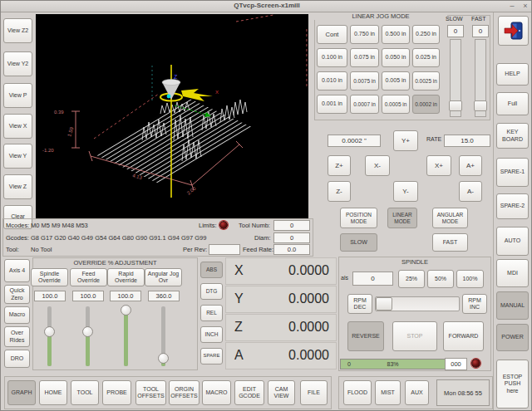 This screenshot has width=532, height=411. Describe the element at coordinates (381, 17) in the screenshot. I see `jog-mode-title: LINEAR JOG MODE` at that location.